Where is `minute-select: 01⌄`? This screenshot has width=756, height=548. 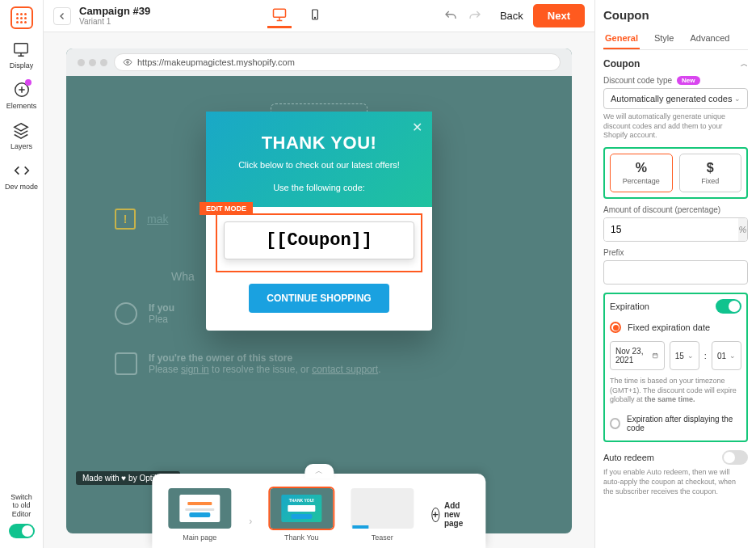
minute-select: 01⌄ is located at coordinates (727, 356).